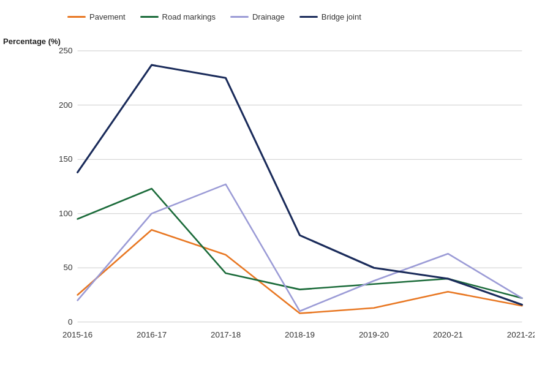 This screenshot has height=392, width=553. What do you see at coordinates (77, 17) in the screenshot?
I see `legend-line-pavement` at bounding box center [77, 17].